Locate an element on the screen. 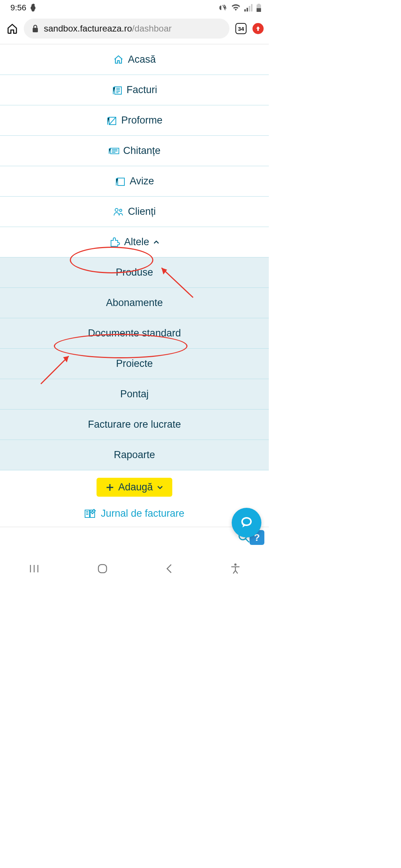 This screenshot has width=401, height=868. lock-icon is located at coordinates (35, 29).